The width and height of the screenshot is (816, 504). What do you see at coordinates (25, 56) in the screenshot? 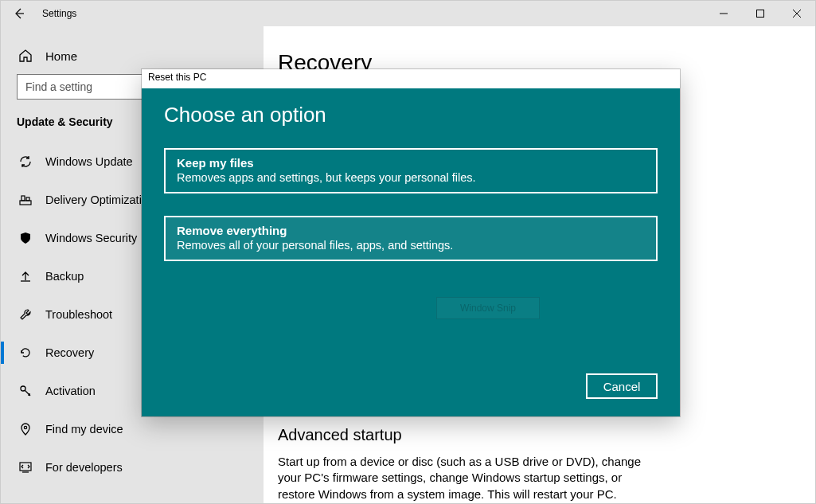
I see `home-icon` at bounding box center [25, 56].